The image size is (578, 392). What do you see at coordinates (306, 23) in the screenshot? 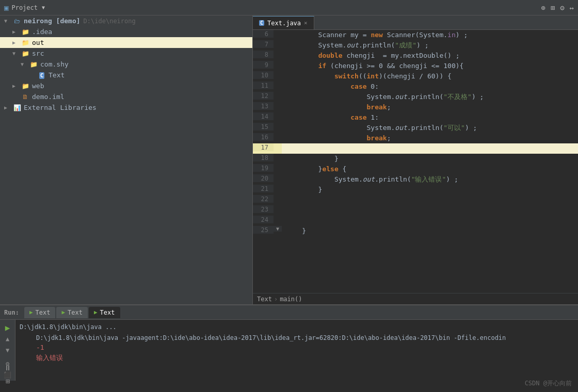
I see `tab-close-icon: ×` at bounding box center [306, 23].